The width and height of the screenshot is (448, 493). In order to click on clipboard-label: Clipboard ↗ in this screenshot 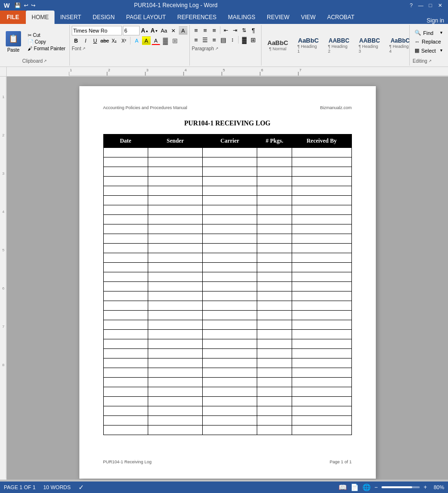, I will do `click(35, 61)`.